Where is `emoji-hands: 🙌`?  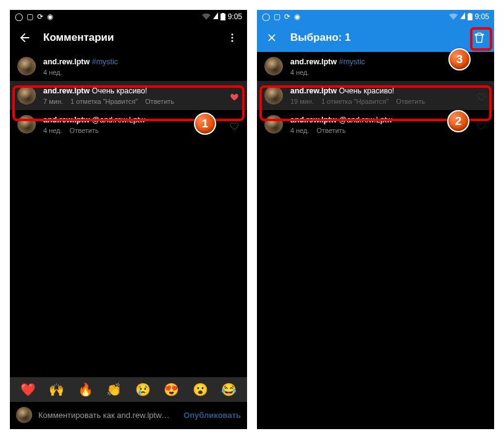
emoji-hands: 🙌 is located at coordinates (57, 390).